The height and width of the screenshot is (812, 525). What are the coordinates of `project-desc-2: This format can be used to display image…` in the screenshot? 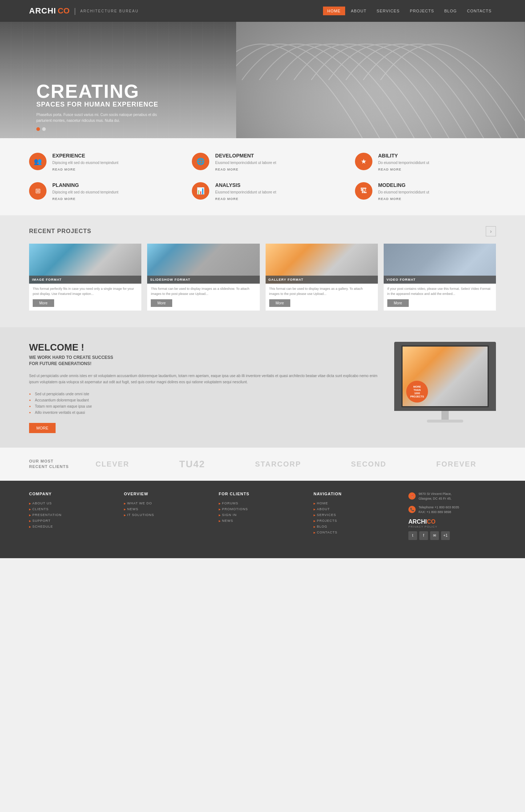 It's located at (322, 292).